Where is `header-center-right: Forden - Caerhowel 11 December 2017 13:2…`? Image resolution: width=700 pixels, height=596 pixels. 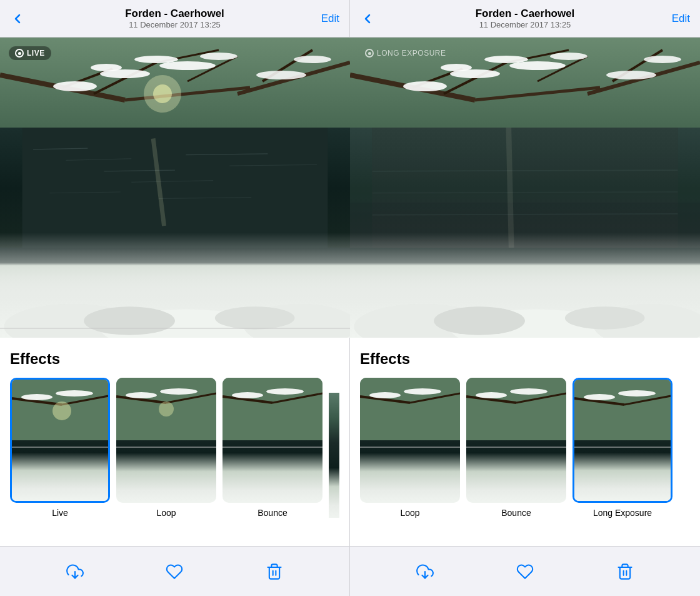
header-center-right: Forden - Caerhowel 11 December 2017 13:2… is located at coordinates (525, 19).